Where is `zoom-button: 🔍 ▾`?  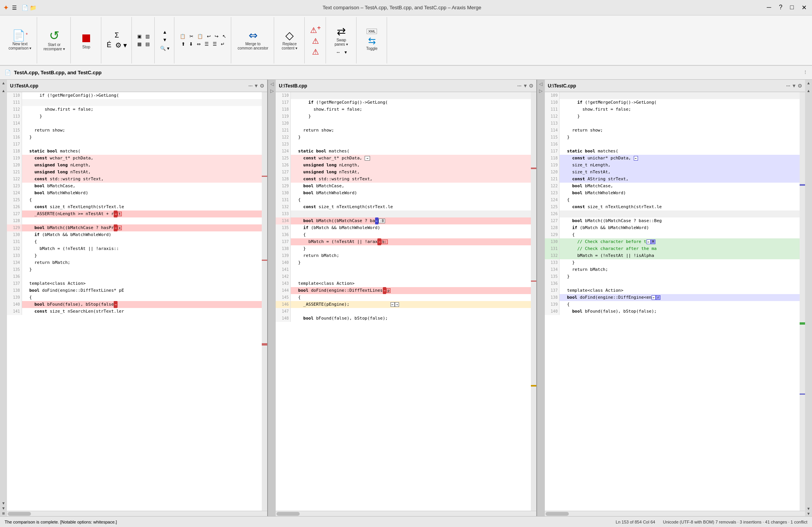 zoom-button: 🔍 ▾ is located at coordinates (165, 48).